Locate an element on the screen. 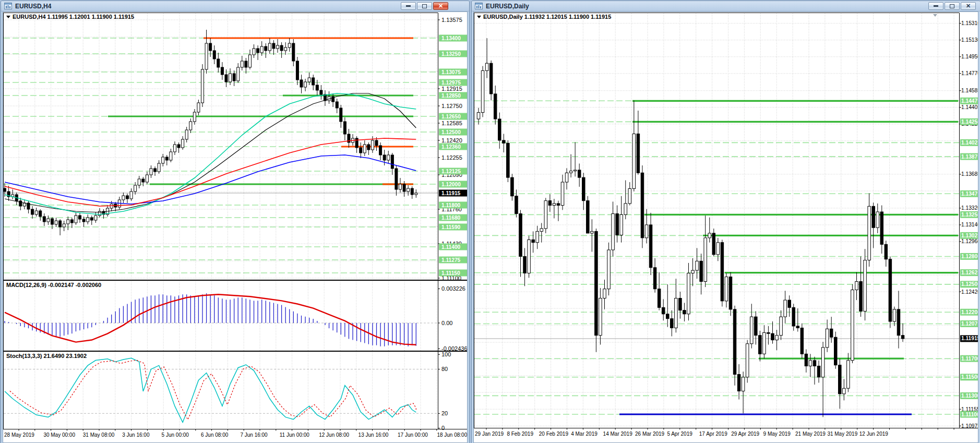 Image resolution: width=980 pixels, height=443 pixels. svg-text: 11 Jun 00:00 is located at coordinates (295, 435).